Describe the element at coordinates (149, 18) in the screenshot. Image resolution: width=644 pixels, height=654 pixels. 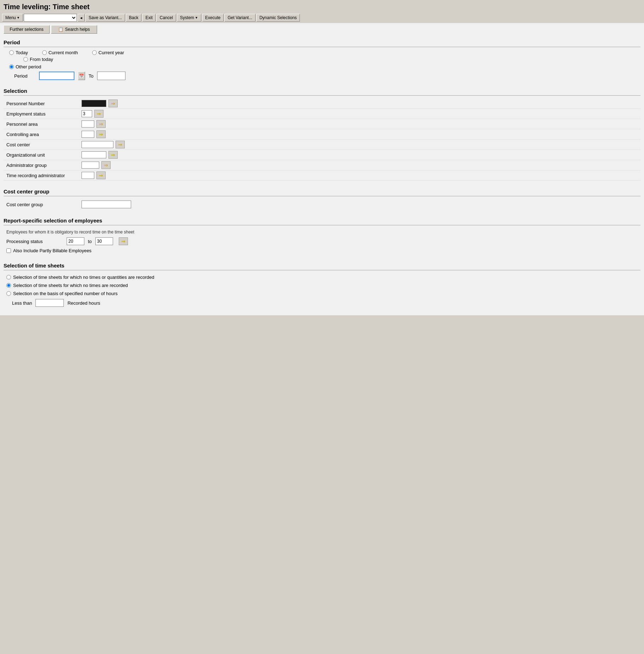
I see `exit-button: Exit` at that location.